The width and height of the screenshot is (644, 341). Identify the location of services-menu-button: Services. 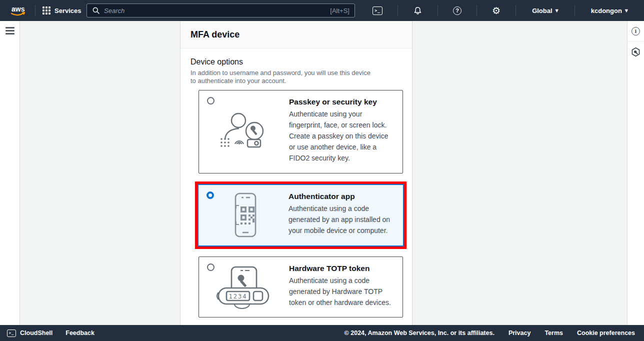
(62, 10).